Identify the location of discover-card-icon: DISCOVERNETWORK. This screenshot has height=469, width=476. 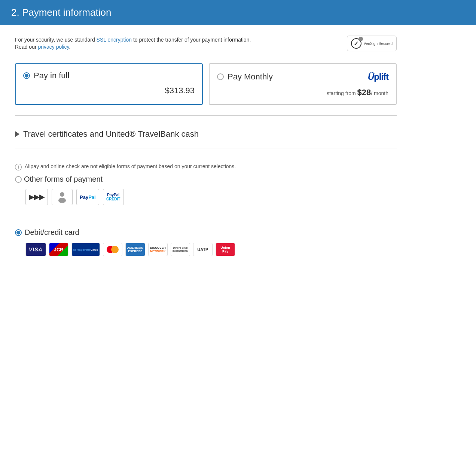
(158, 249).